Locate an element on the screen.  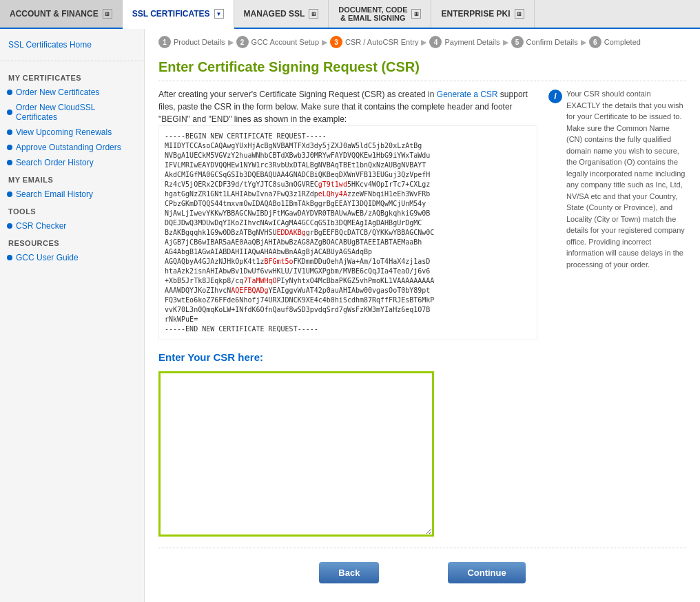
step-3-label: CSR / AutoCSR Entry is located at coordinates (382, 42).